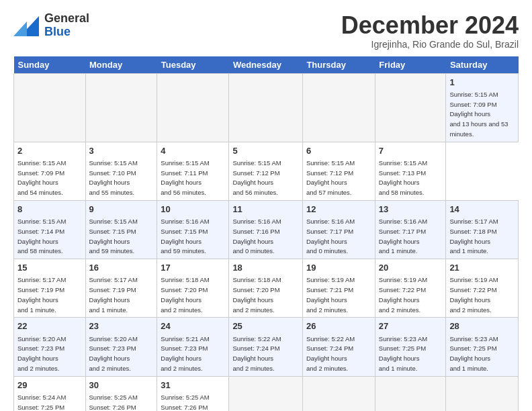 This screenshot has width=532, height=411. Describe the element at coordinates (339, 289) in the screenshot. I see `calendar-day-19: 19Sunrise: 5:19 AMSunset: 7:21 PMDayligh…` at that location.